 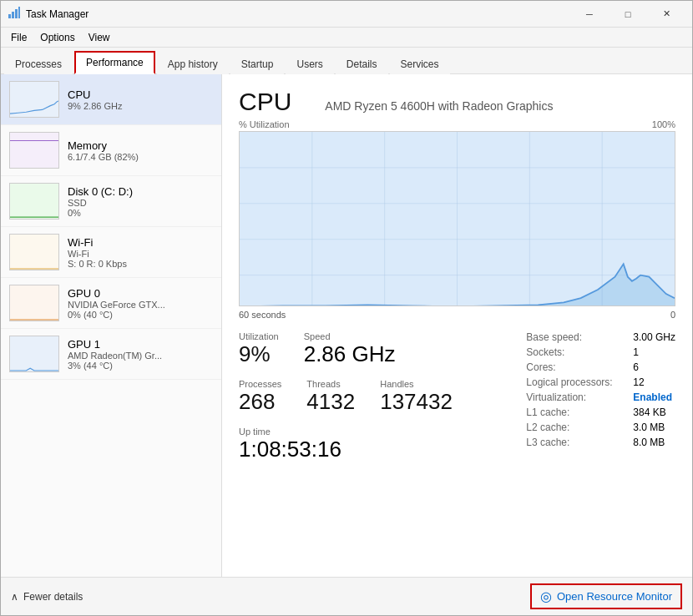 What do you see at coordinates (382, 444) in the screenshot?
I see `uptime-block: Up time 1:08:53:16` at bounding box center [382, 444].